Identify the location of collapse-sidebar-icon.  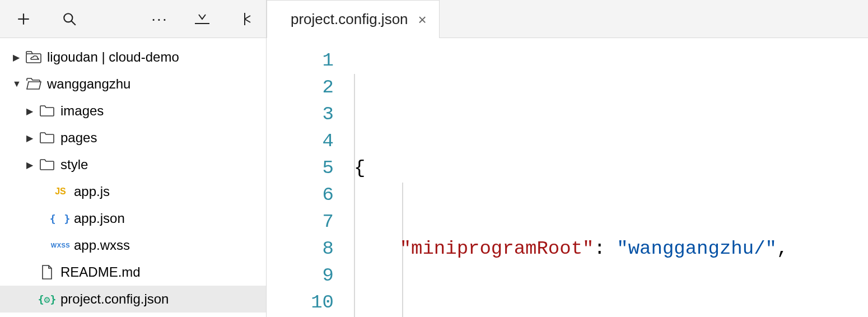
(245, 19).